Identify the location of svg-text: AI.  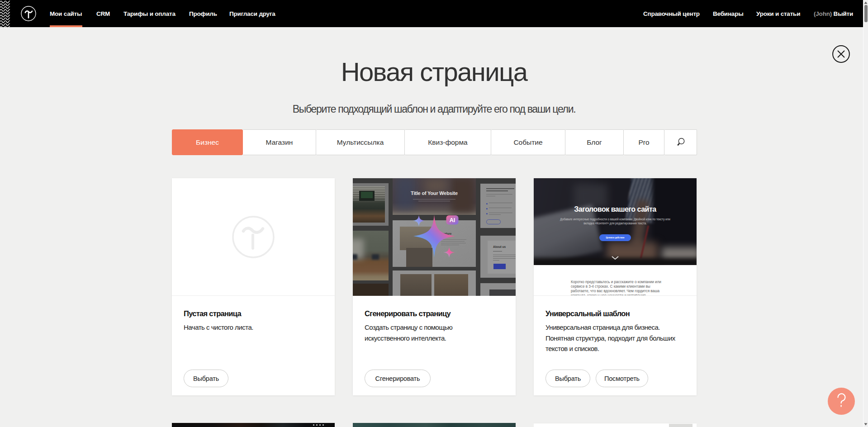
(452, 220).